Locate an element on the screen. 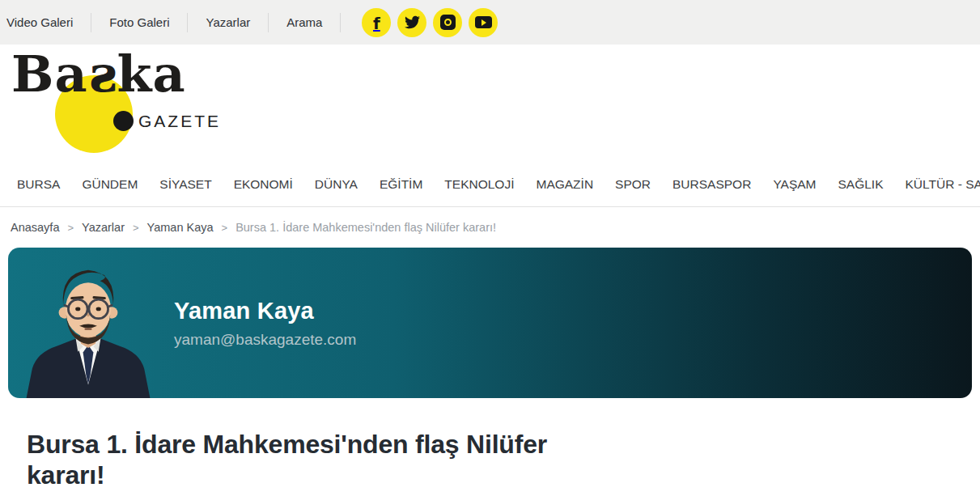 The height and width of the screenshot is (496, 980). instagram-icon is located at coordinates (448, 23).